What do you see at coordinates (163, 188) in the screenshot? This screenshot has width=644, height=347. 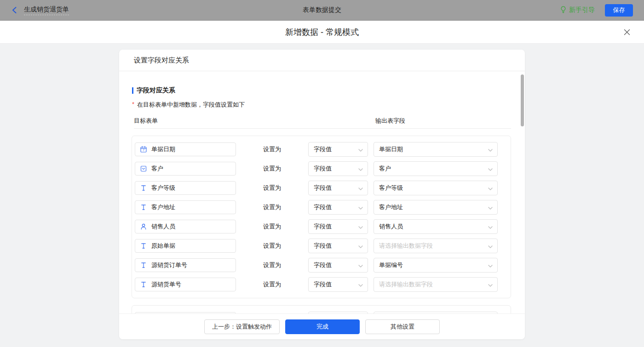 I see `target-field-label: 客户等级` at bounding box center [163, 188].